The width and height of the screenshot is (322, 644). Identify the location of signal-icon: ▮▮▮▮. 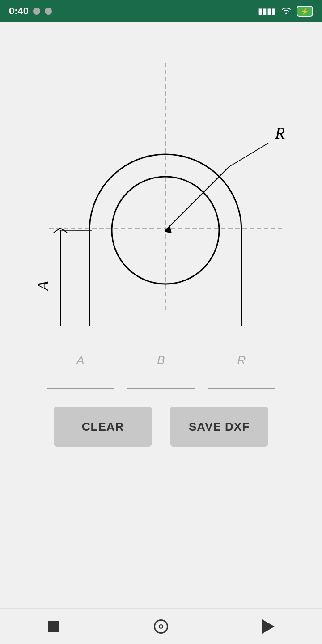
(267, 11).